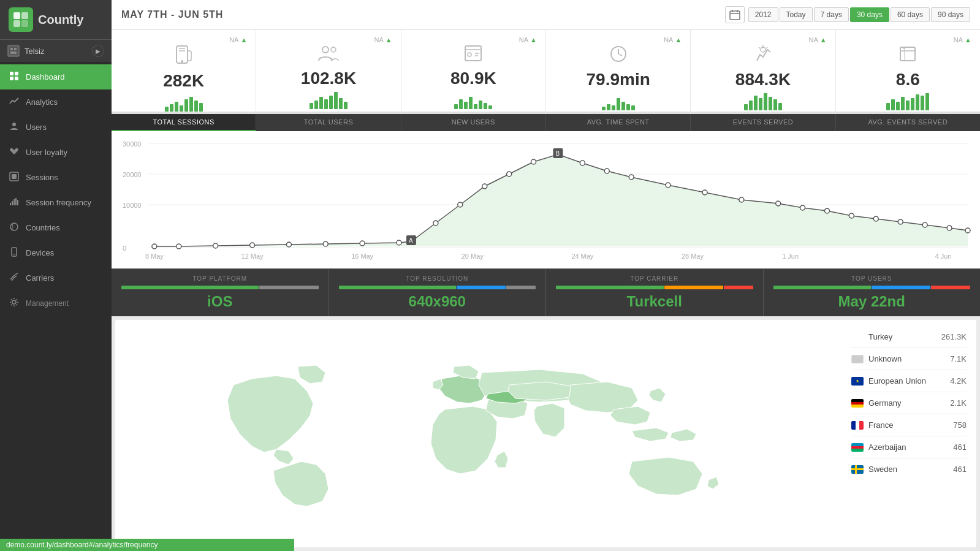  I want to click on svg-text: 20000, so click(132, 175).